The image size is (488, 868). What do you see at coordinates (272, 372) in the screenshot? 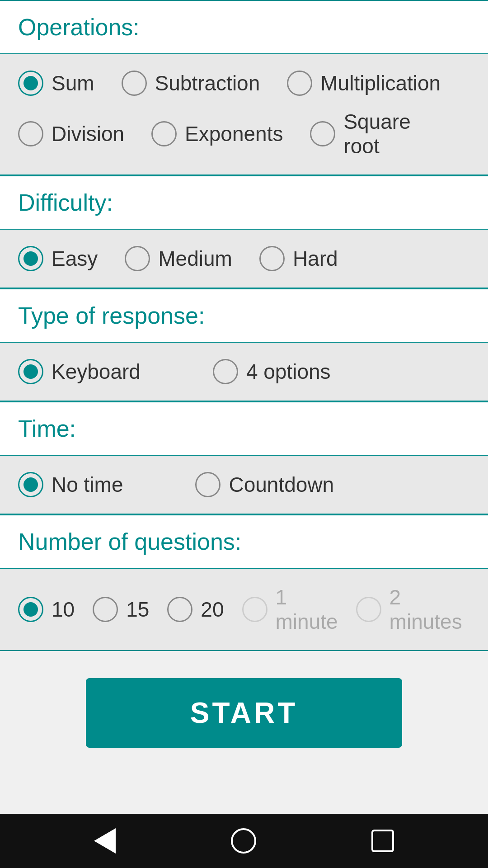
I see `radio-four-options: 4 options` at bounding box center [272, 372].